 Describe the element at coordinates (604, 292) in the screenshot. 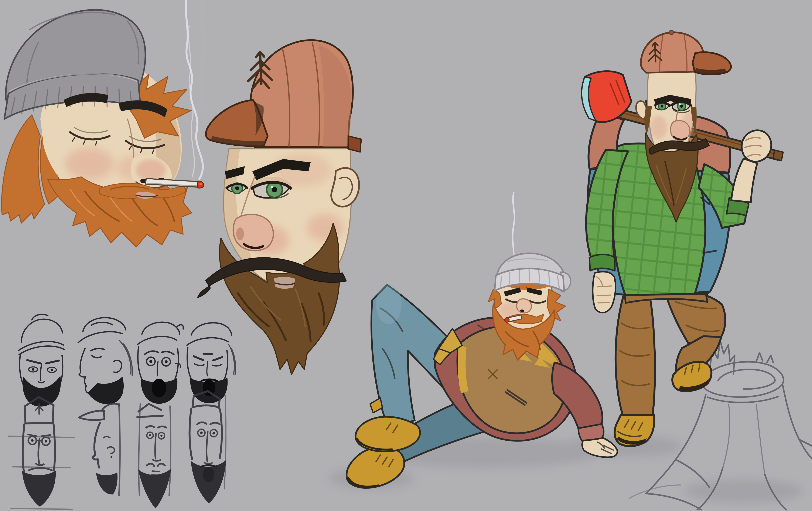

I see `hand` at that location.